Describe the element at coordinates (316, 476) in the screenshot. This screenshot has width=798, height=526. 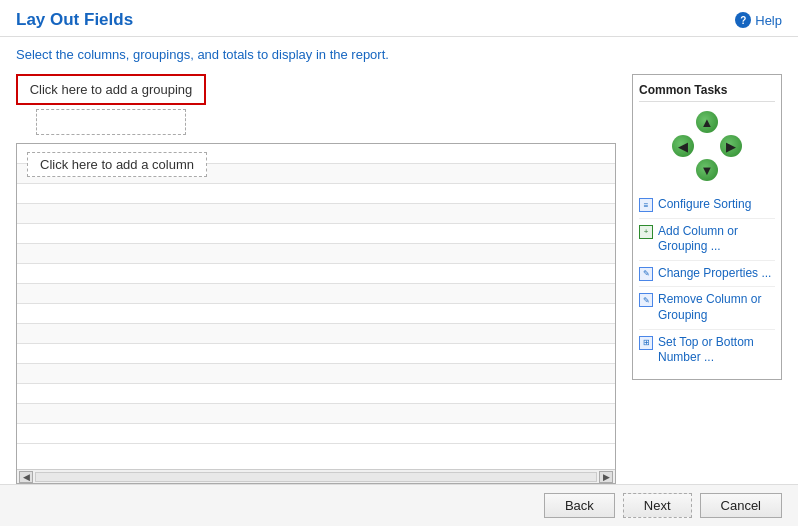
I see `horizontal-scrollbar: ◀ ▶` at that location.